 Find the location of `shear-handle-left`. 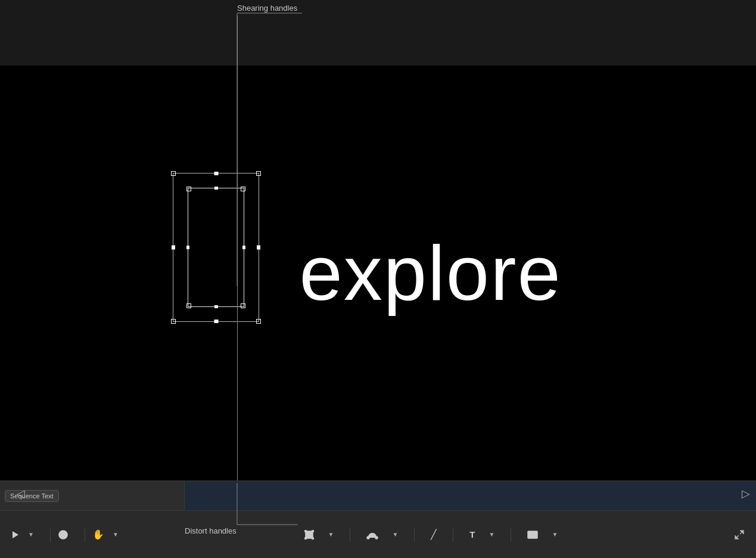

shear-handle-left is located at coordinates (173, 248).